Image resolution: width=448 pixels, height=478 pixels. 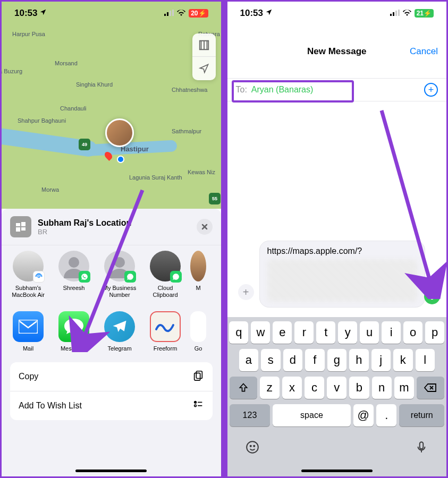 I want to click on at-key: @, so click(x=364, y=415).